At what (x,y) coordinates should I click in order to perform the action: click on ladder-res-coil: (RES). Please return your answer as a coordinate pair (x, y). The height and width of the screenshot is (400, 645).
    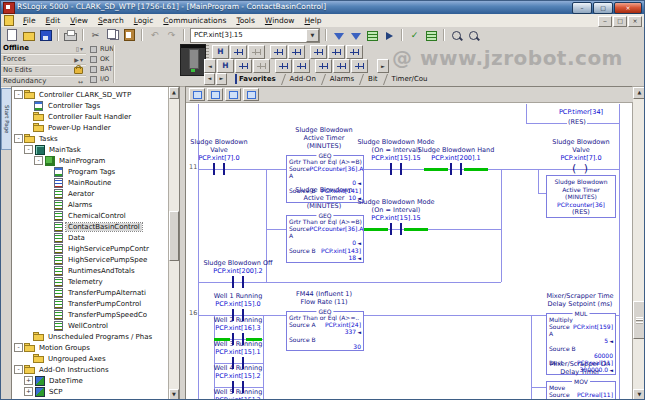
    Looking at the image, I should click on (577, 122).